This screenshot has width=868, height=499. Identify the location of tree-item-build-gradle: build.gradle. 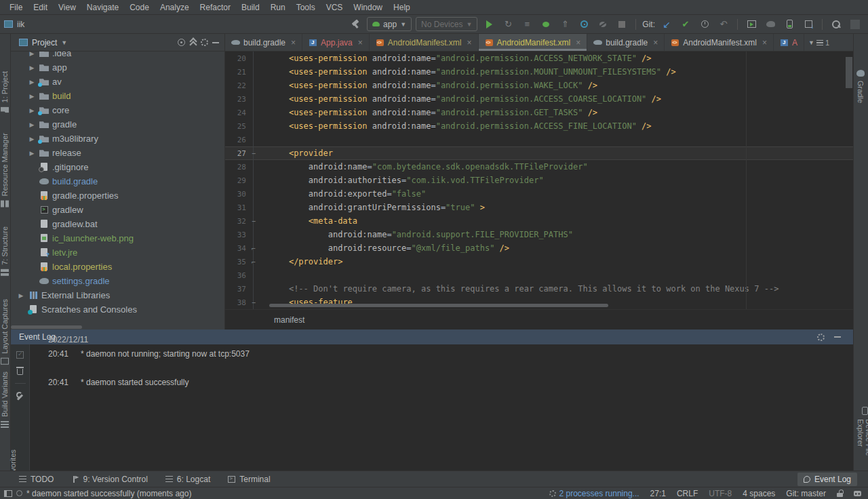
(115, 182).